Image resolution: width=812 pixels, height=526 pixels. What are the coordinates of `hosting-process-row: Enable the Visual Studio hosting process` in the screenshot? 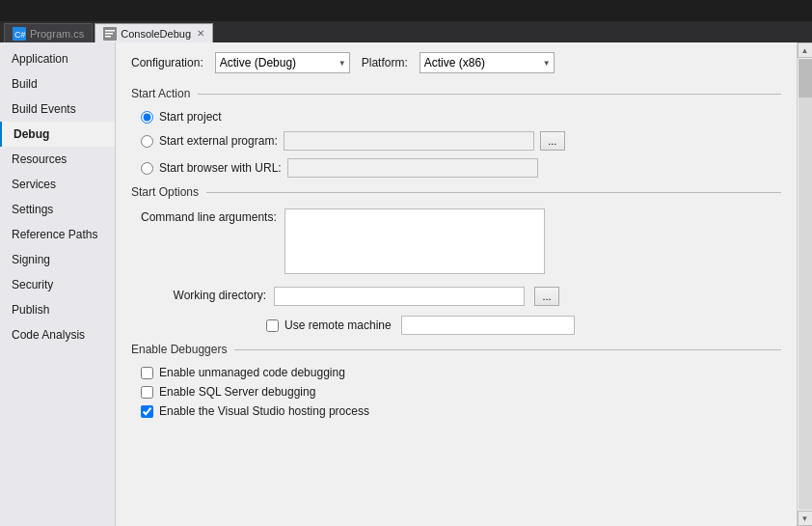 It's located at (456, 411).